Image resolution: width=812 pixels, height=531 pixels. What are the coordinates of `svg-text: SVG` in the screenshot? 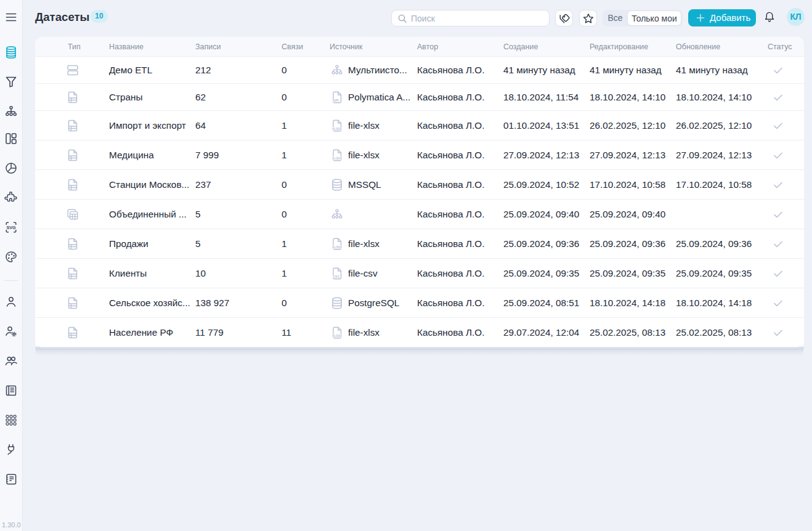 It's located at (11, 228).